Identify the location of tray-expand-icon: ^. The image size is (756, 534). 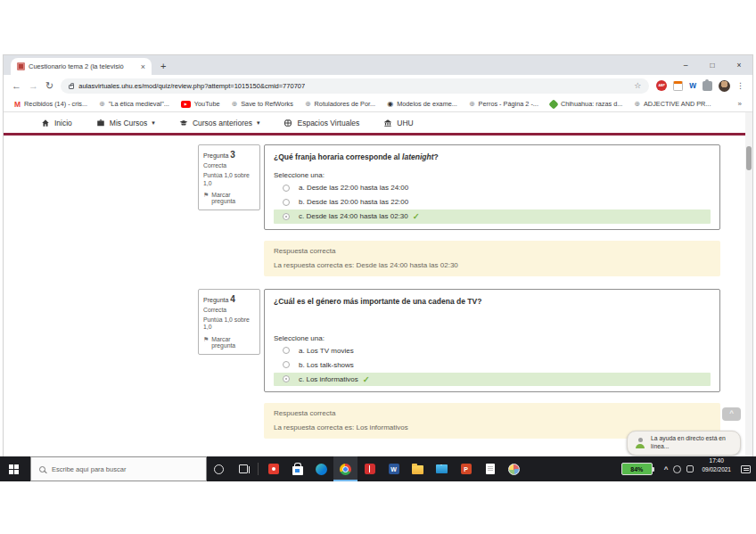
(667, 469).